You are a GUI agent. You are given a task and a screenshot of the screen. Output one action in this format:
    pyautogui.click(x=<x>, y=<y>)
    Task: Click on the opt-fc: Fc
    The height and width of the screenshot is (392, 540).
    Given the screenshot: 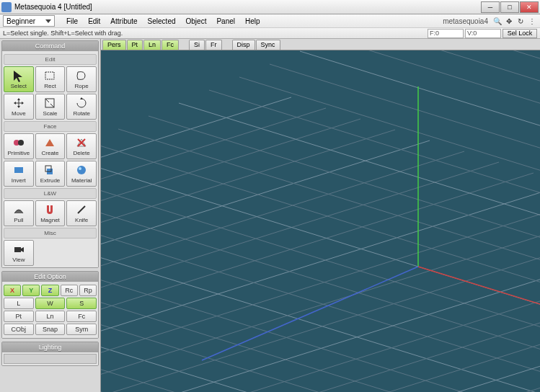 What is the action you would take?
    pyautogui.click(x=81, y=316)
    